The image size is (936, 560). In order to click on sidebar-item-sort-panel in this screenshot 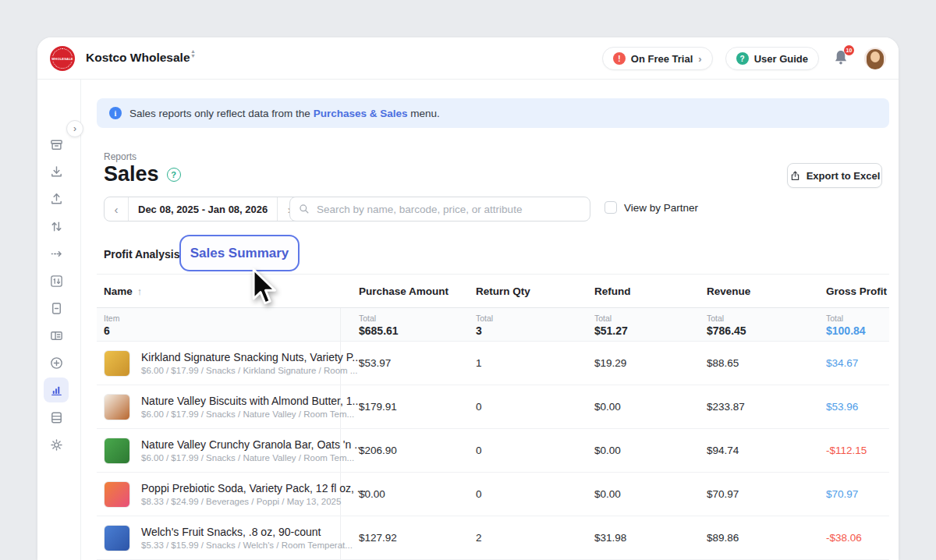, I will do `click(56, 281)`.